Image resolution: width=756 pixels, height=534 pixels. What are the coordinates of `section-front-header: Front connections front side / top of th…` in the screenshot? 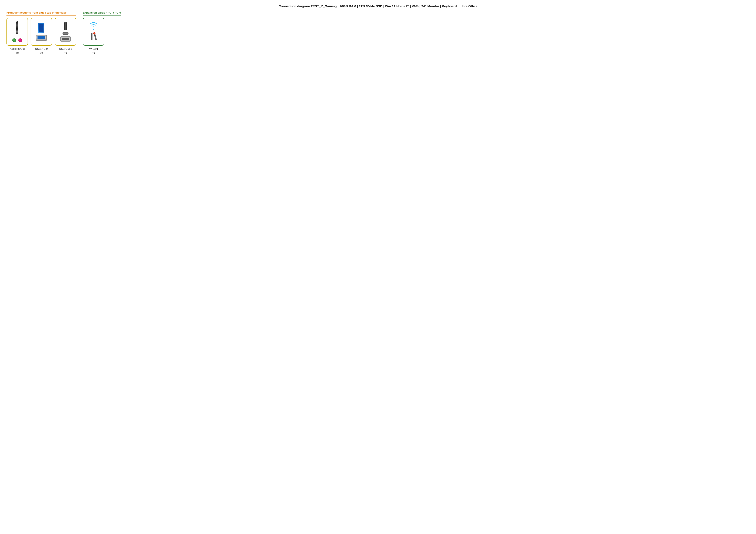 It's located at (41, 13).